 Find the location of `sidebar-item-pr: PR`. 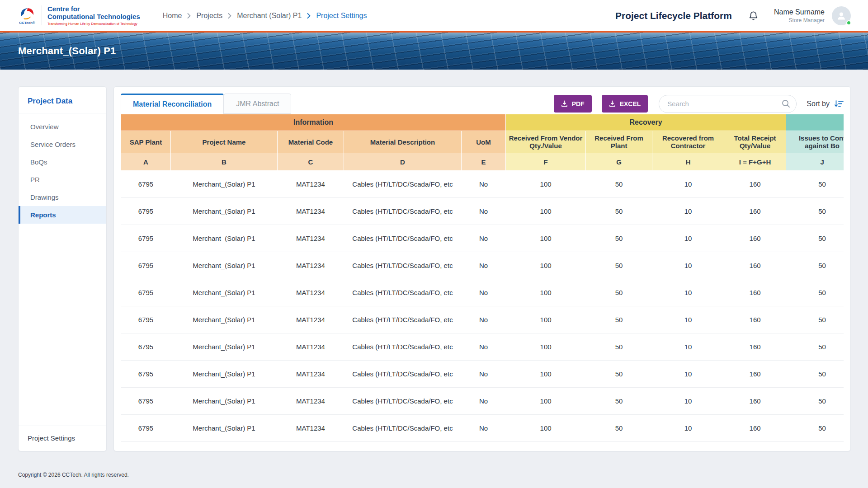

sidebar-item-pr: PR is located at coordinates (62, 180).